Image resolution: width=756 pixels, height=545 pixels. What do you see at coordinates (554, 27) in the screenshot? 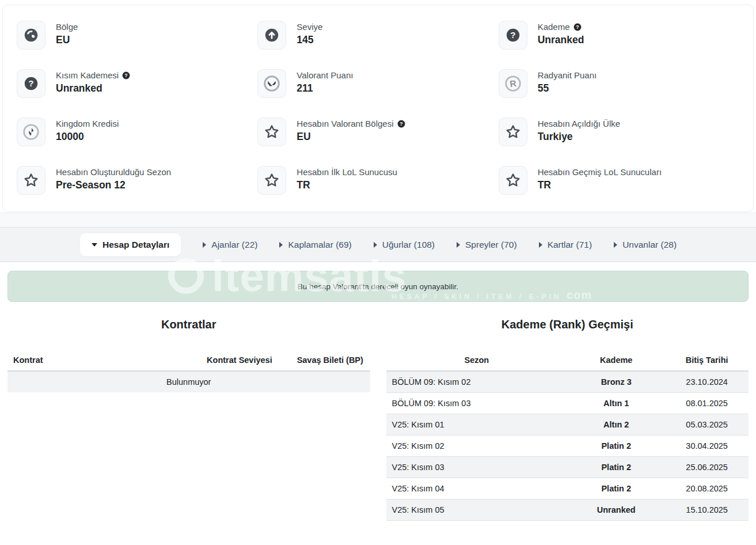
I see `stat-label: Kademe` at bounding box center [554, 27].